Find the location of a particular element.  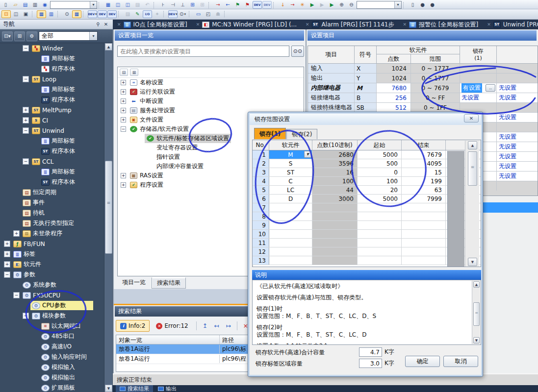

nav-tree-item: CPU参数 is located at coordinates (52, 306).